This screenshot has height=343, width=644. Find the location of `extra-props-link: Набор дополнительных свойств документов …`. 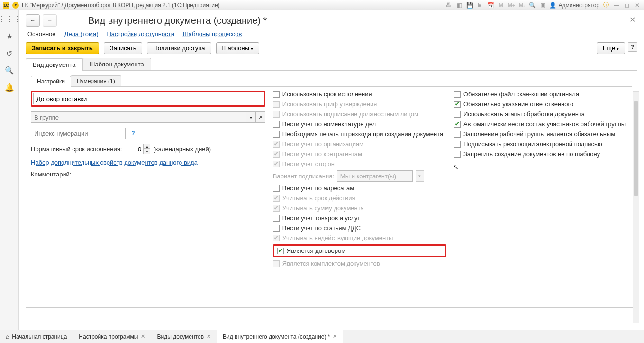

extra-props-link: Набор дополнительных свойств документов … is located at coordinates (148, 162).